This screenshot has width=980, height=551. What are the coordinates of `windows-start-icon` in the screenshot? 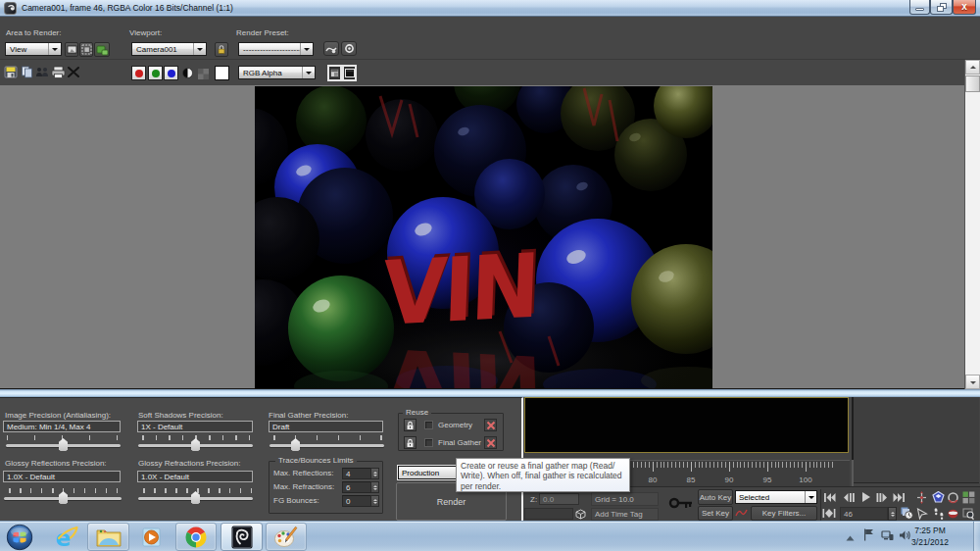 It's located at (20, 537).